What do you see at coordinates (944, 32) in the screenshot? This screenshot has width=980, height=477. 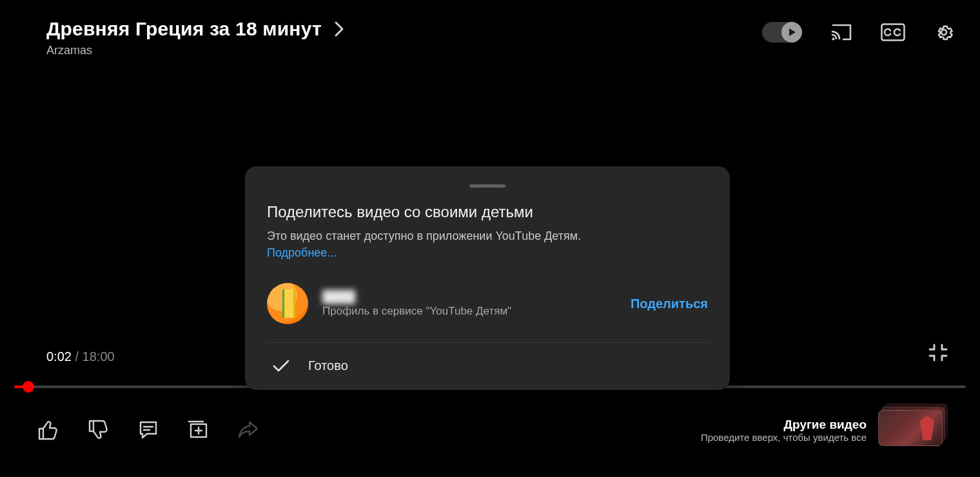 I see `settings-gear-icon` at bounding box center [944, 32].